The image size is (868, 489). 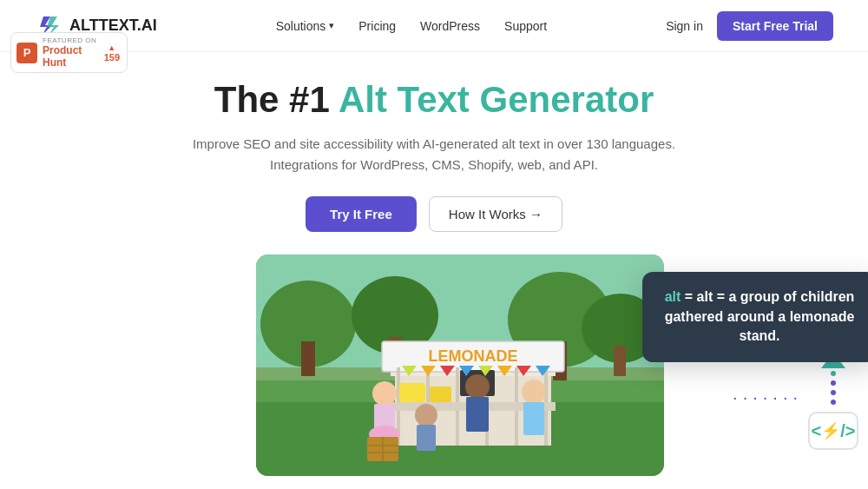 What do you see at coordinates (684, 26) in the screenshot?
I see `sign-in-link: Sign in` at bounding box center [684, 26].